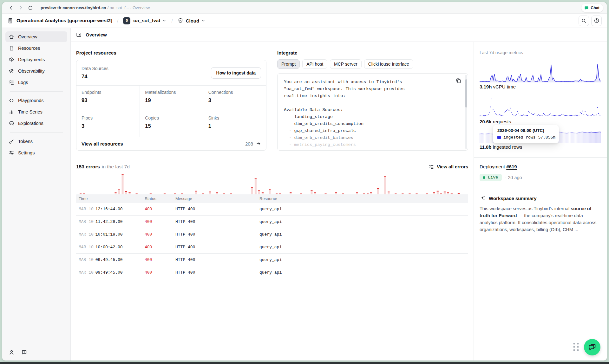  Describe the element at coordinates (315, 64) in the screenshot. I see `tab-api-host: API host` at that location.